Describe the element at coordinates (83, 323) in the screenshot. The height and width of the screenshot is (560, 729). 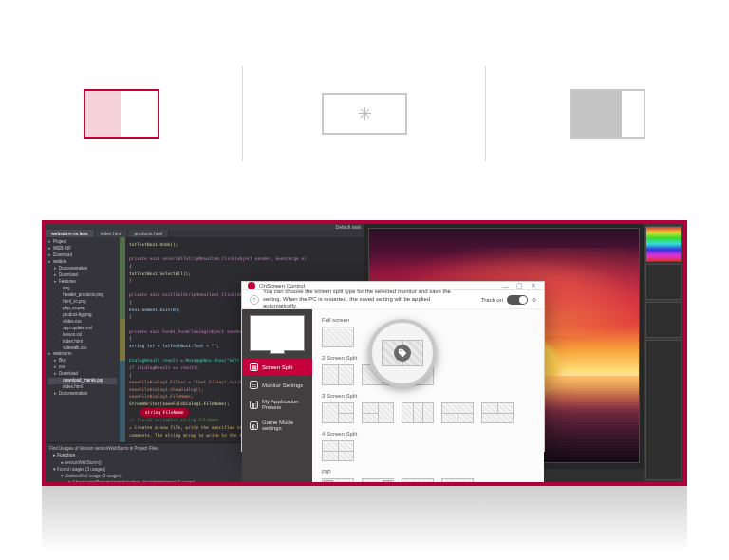
I see `tree-item: ·slides.css` at that location.